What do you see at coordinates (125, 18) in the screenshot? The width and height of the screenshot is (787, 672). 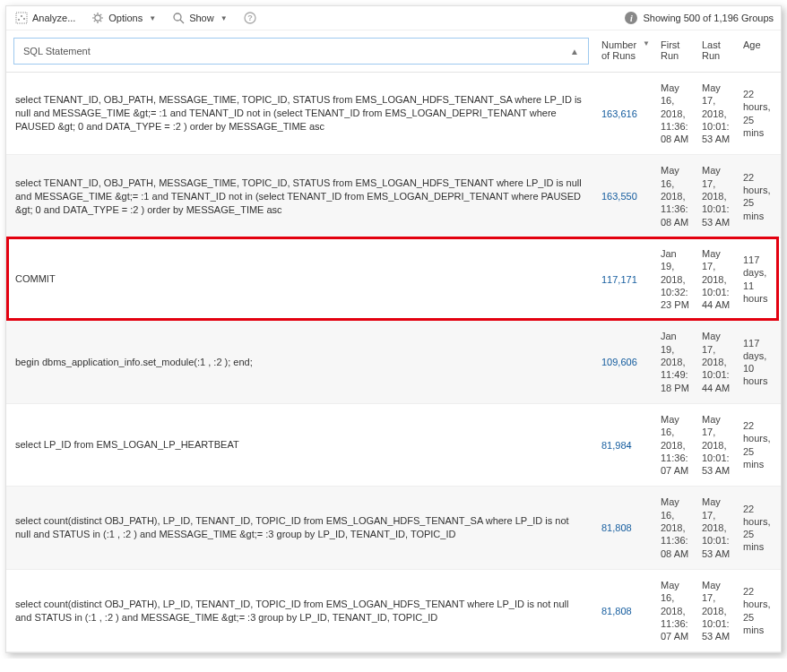 I see `options-label: Options` at bounding box center [125, 18].